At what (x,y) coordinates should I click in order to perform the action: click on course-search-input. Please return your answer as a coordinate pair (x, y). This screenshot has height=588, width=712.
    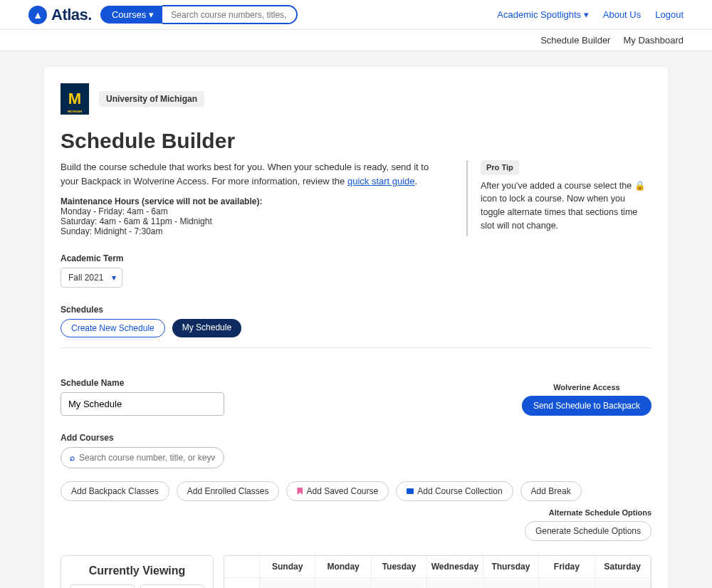
    Looking at the image, I should click on (147, 458).